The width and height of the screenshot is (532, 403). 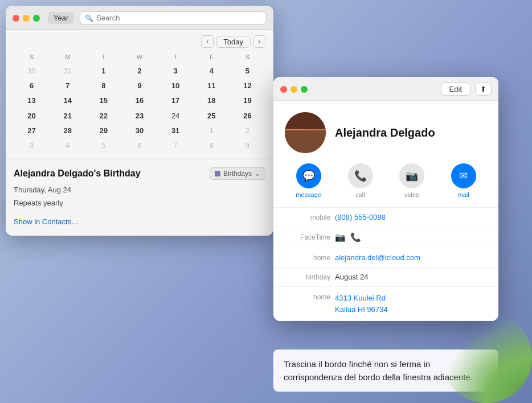 What do you see at coordinates (32, 131) in the screenshot?
I see `cal-cell: 27` at bounding box center [32, 131].